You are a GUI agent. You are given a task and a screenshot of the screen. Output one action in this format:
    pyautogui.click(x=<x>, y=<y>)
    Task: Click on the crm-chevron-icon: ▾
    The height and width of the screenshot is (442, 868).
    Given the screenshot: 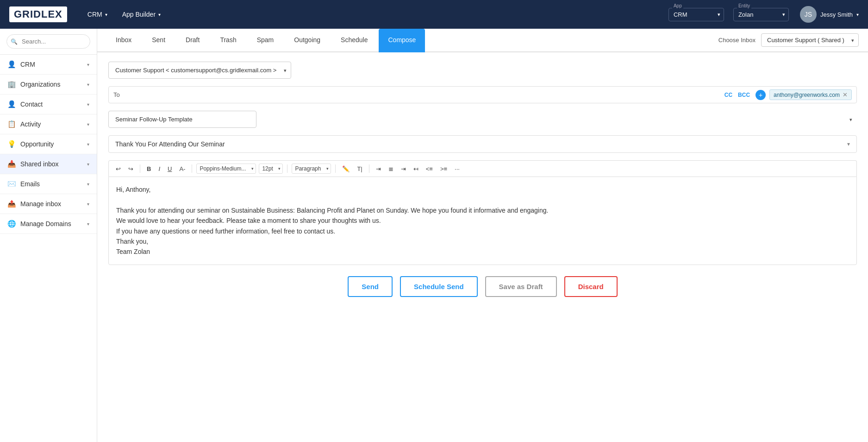 What is the action you would take?
    pyautogui.click(x=88, y=65)
    